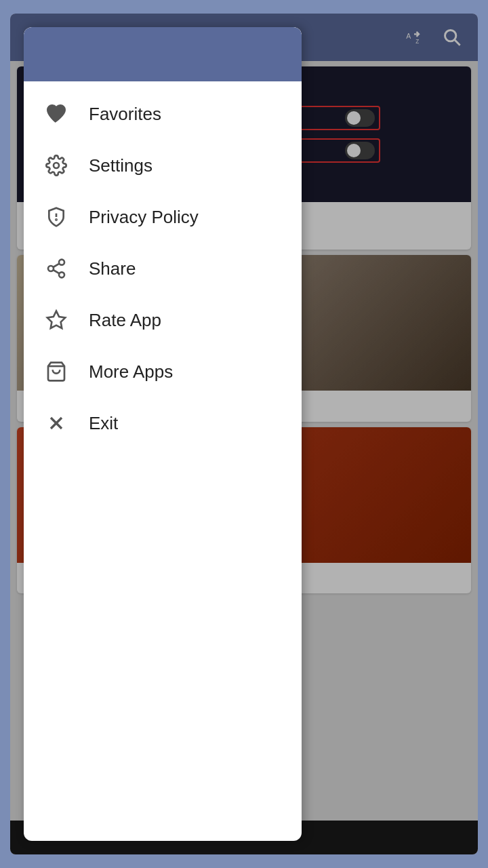 This screenshot has height=868, width=488. I want to click on drawer-header, so click(163, 54).